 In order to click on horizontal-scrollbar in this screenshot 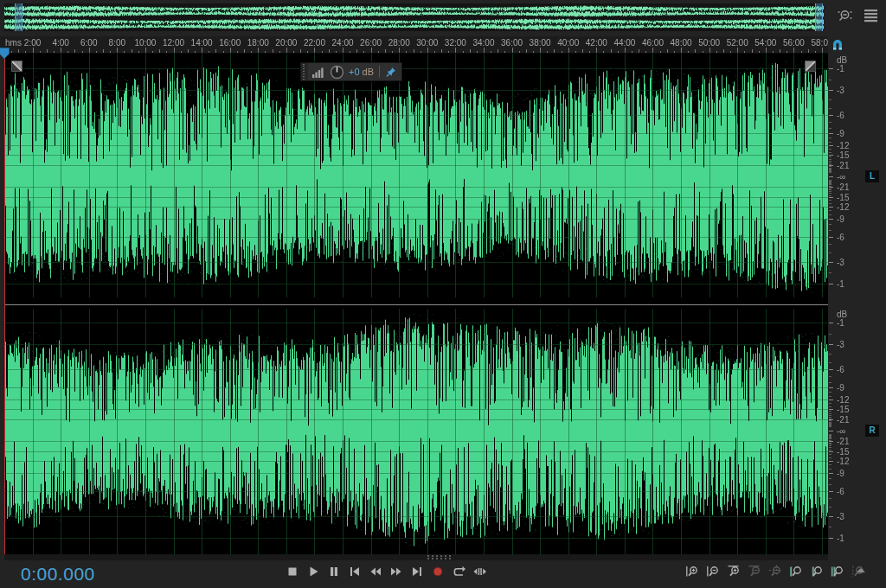, I will do `click(416, 557)`.